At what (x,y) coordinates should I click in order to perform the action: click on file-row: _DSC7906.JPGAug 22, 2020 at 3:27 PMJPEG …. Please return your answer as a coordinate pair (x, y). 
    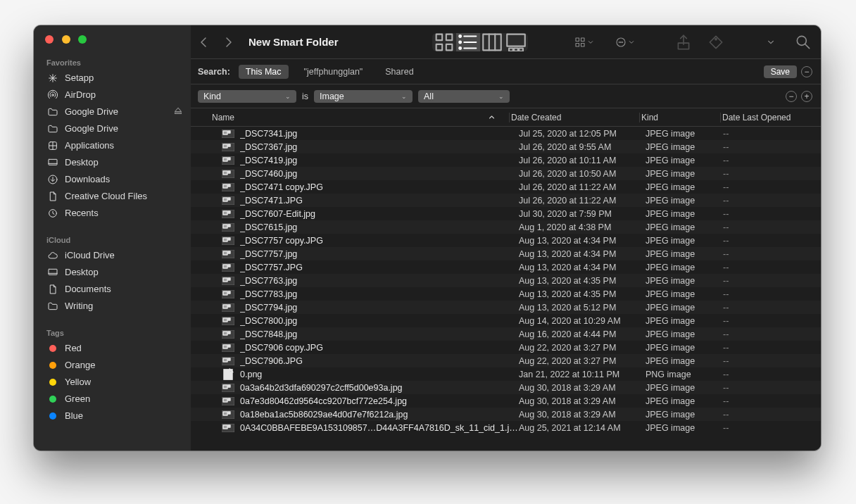
    Looking at the image, I should click on (505, 360).